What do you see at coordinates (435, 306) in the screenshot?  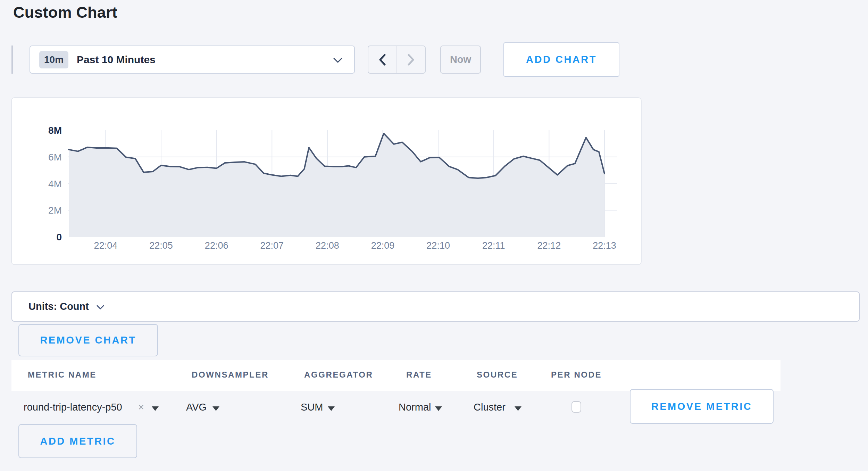 I see `units-dropdown: Units: Count` at bounding box center [435, 306].